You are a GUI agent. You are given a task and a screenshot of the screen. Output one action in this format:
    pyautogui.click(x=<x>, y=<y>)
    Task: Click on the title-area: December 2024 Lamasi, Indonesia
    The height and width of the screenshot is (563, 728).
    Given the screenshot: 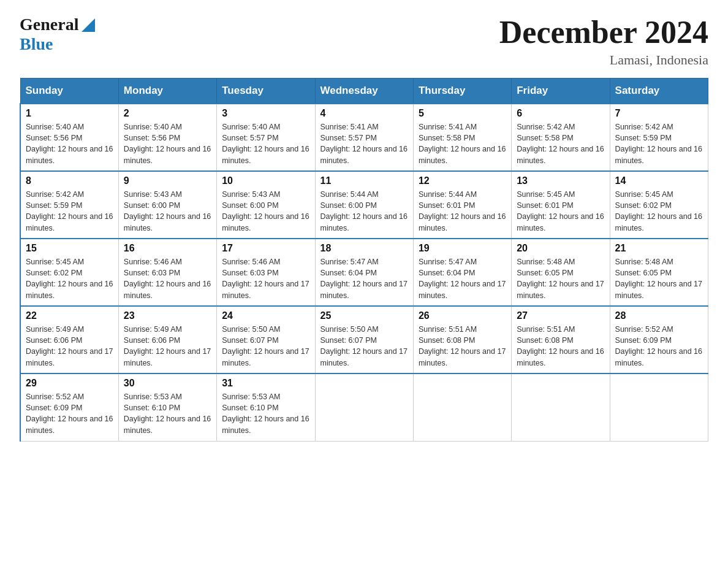 What is the action you would take?
    pyautogui.click(x=604, y=42)
    